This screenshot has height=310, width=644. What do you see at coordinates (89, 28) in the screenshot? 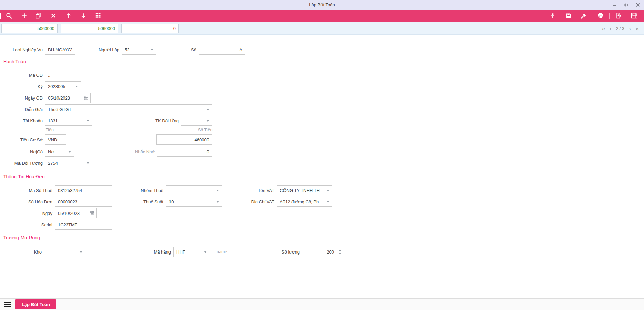
I see `total-credit-field` at bounding box center [89, 28].